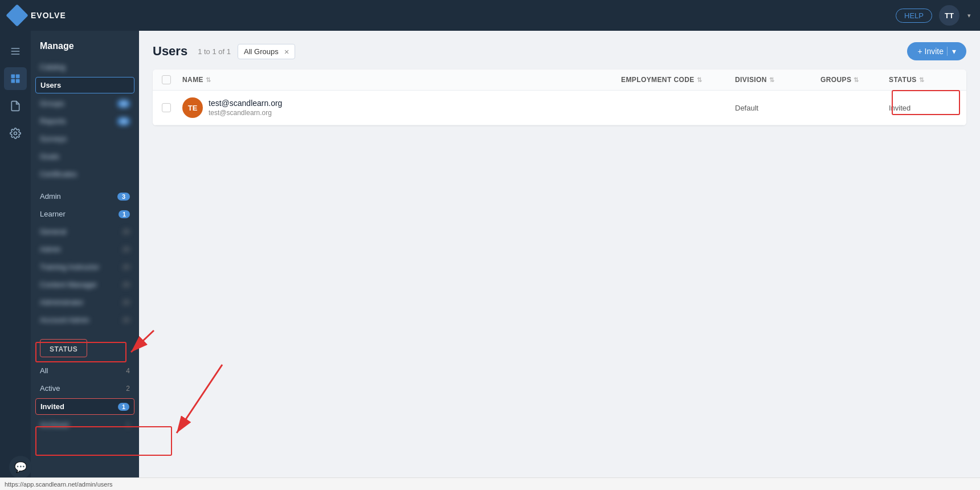  I want to click on user-division: Default, so click(778, 108).